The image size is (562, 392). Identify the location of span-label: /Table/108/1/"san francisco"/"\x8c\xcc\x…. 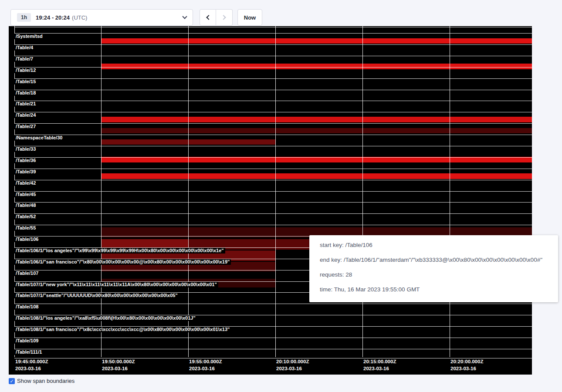
(123, 329).